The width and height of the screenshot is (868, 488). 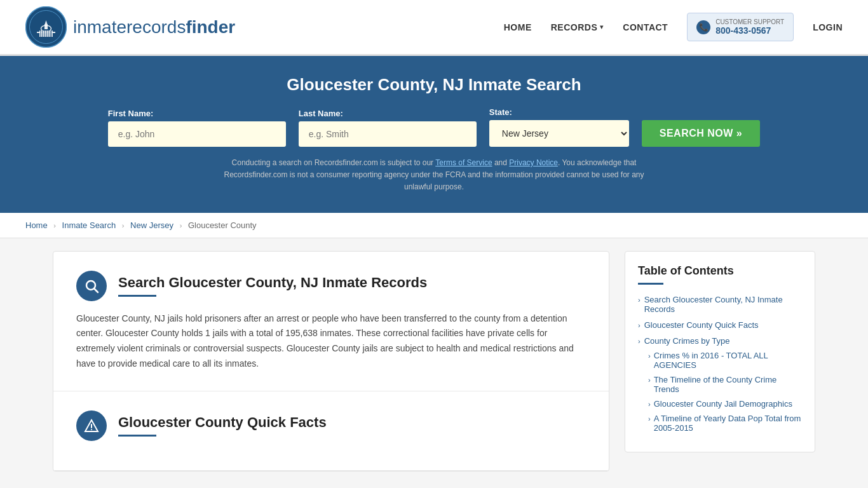 What do you see at coordinates (602, 27) in the screenshot?
I see `records-dropdown-icon: ▾` at bounding box center [602, 27].